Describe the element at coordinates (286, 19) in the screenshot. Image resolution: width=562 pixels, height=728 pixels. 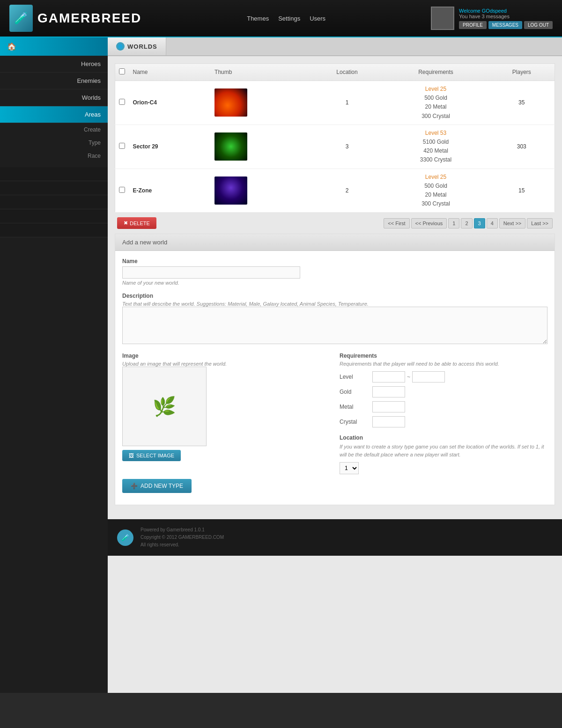
I see `nav-links: Themes Settings Users` at that location.